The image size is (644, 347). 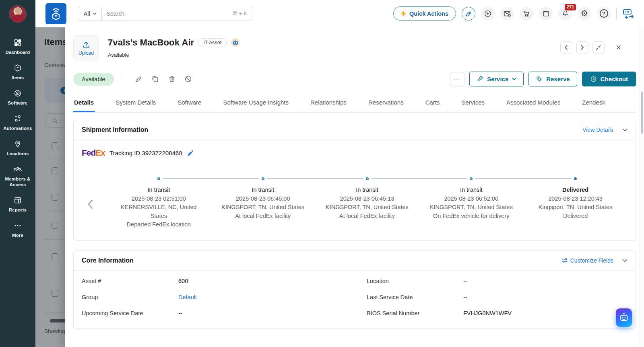 I want to click on sidebar-item-more: More, so click(x=18, y=230).